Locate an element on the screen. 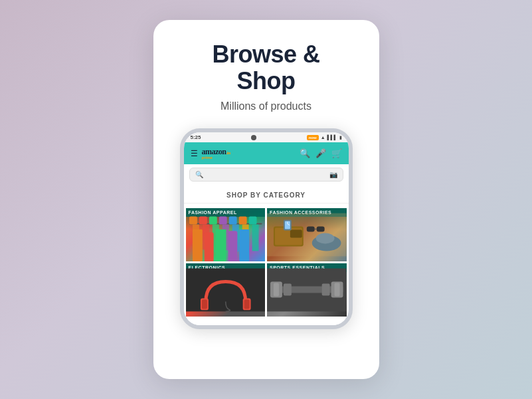  status-badge: now is located at coordinates (313, 138).